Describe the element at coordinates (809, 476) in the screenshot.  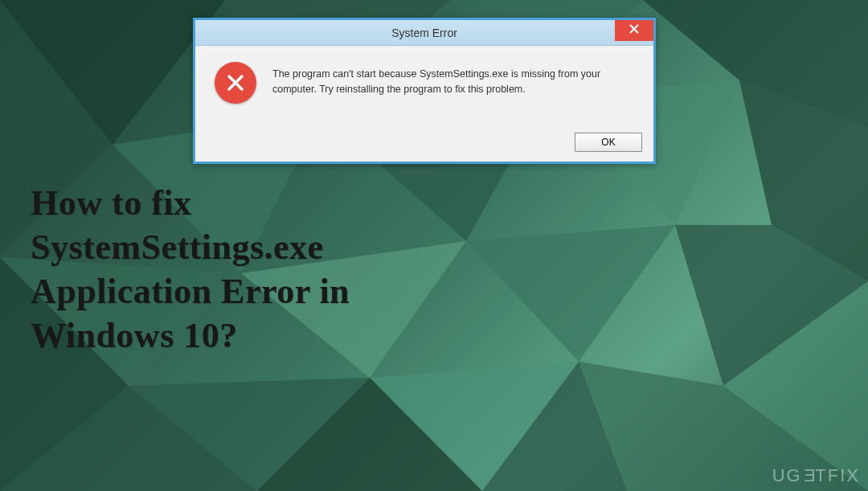
I see `watermark-flip: E` at that location.